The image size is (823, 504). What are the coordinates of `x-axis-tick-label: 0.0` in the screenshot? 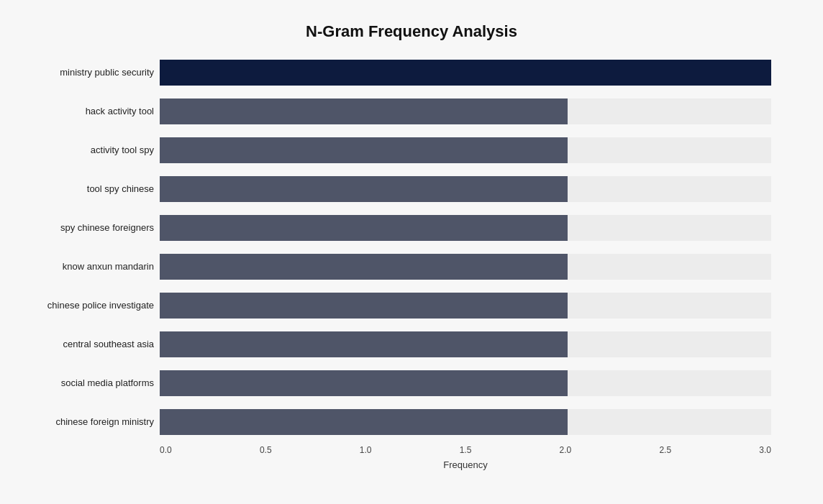 It's located at (165, 450).